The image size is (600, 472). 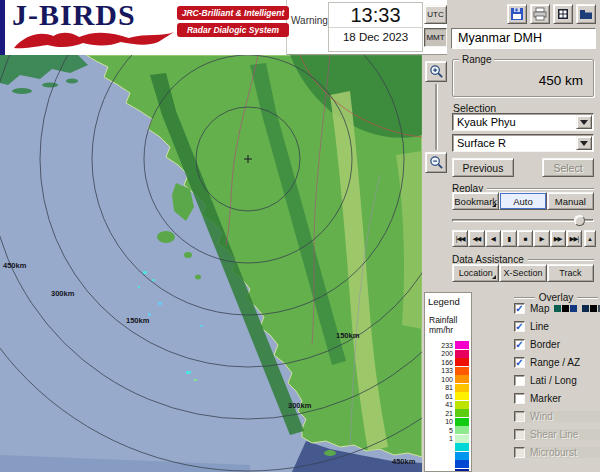 I want to click on legend-row: 81, so click(x=448, y=388).